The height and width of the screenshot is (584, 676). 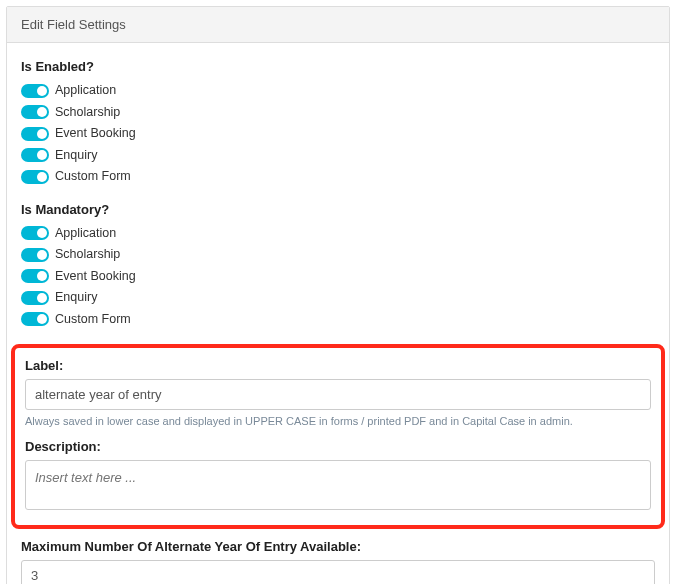 What do you see at coordinates (74, 24) in the screenshot?
I see `panel-title: Edit Field Settings` at bounding box center [74, 24].